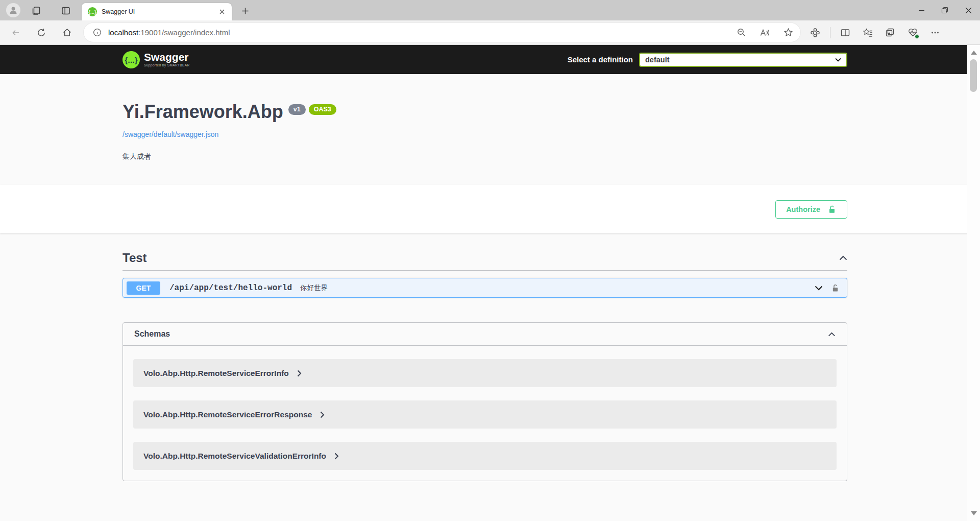 The height and width of the screenshot is (521, 980). What do you see at coordinates (297, 109) in the screenshot?
I see `version-badge: v1` at bounding box center [297, 109].